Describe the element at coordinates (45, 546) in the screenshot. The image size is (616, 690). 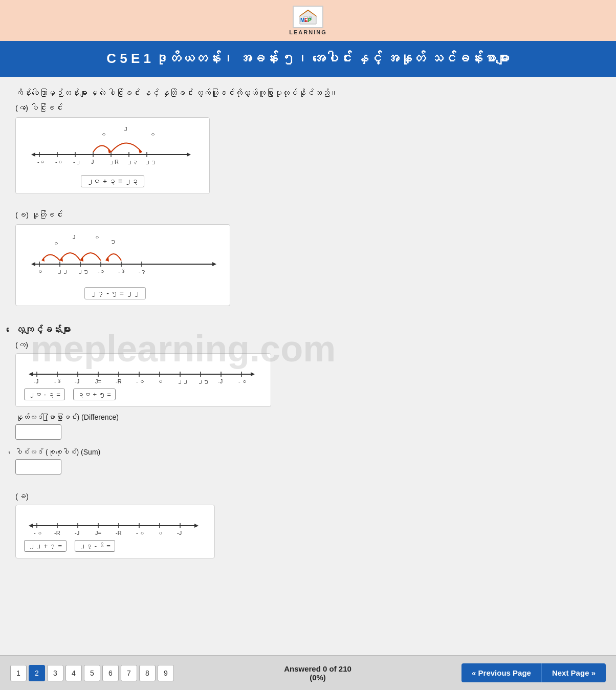
I see `formula-b1: ၂၂ + ၇ =` at that location.